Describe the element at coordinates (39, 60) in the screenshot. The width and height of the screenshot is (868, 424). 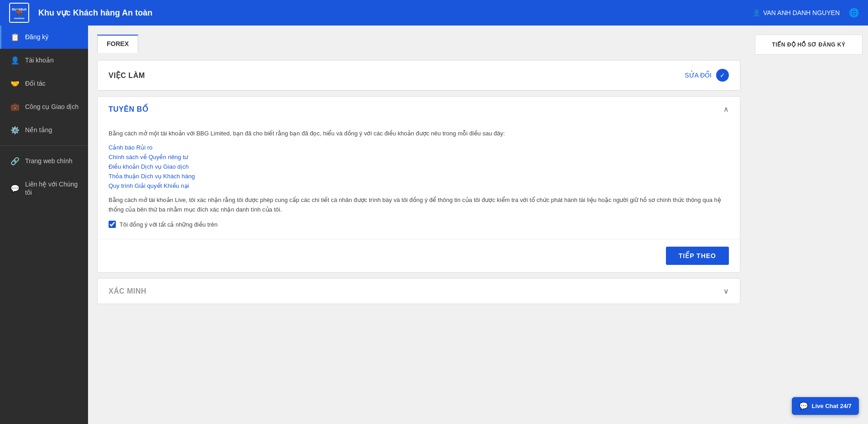
I see `sidebar-item-label: Tài khoản` at that location.